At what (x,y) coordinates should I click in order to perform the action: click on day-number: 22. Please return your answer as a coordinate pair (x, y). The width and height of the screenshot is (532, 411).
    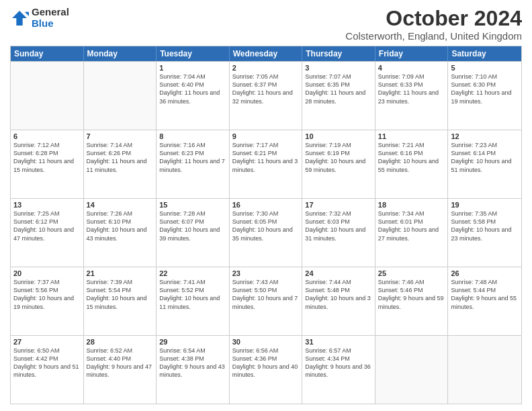
    Looking at the image, I should click on (193, 273).